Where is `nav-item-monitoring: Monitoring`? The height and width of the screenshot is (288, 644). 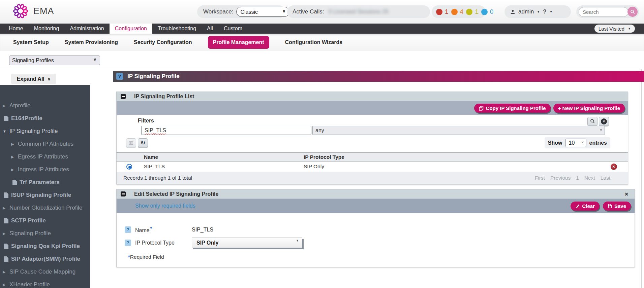 nav-item-monitoring: Monitoring is located at coordinates (47, 29).